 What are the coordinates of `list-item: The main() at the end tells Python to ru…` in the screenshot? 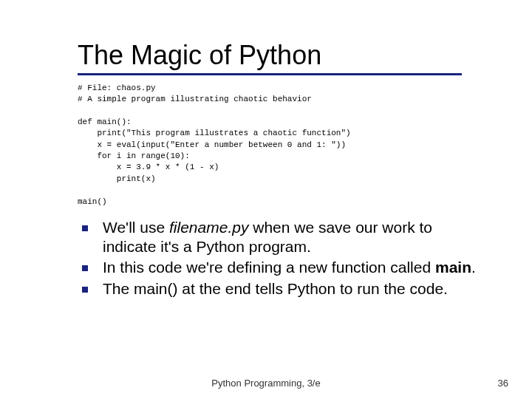 It's located at (282, 289).